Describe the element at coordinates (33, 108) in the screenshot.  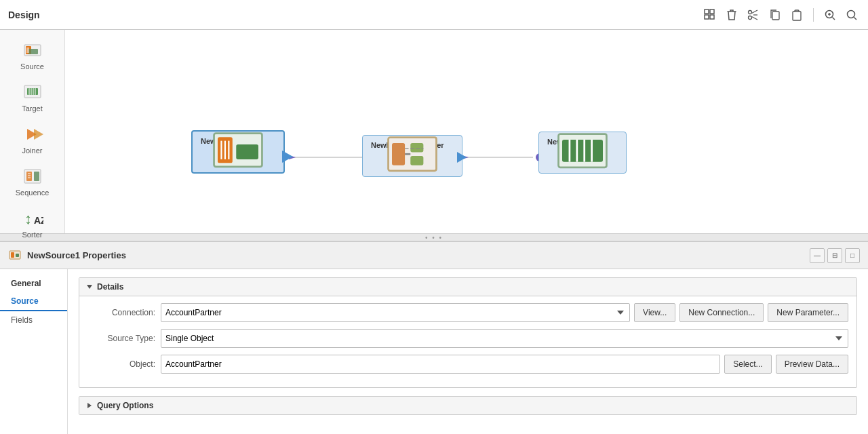
I see `sidebar-item-target-label: Target` at that location.